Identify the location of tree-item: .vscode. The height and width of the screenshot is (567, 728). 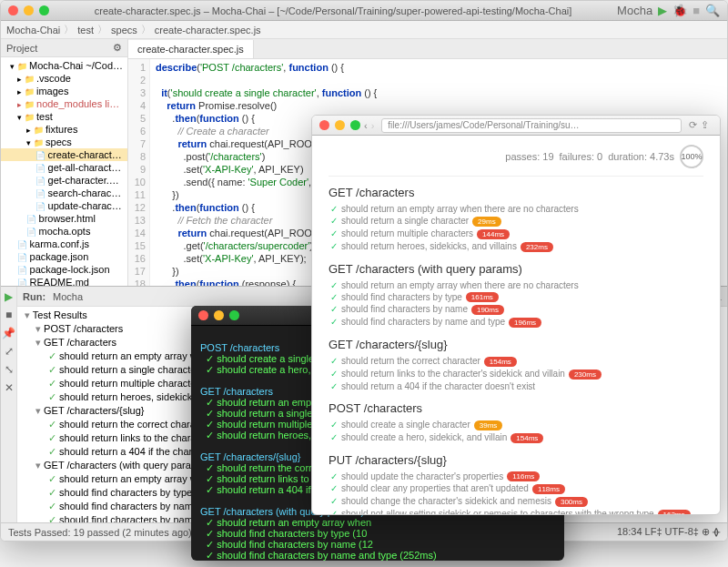
(64, 78).